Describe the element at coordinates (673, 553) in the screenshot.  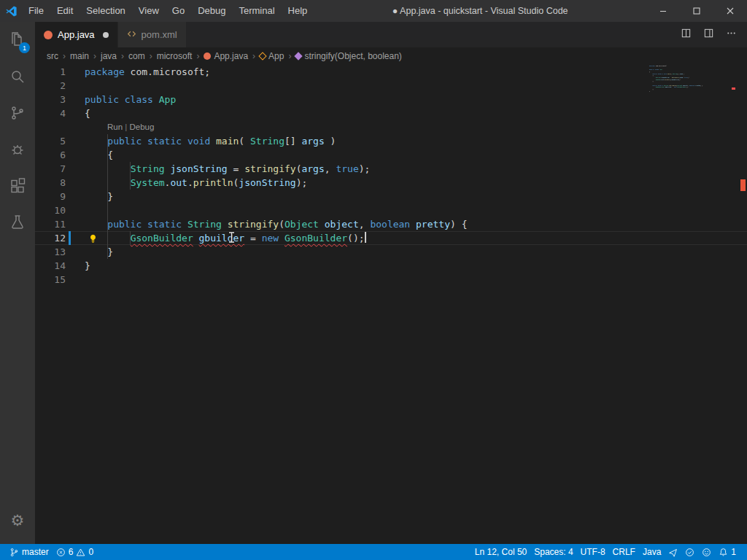
I see `launch-icon` at that location.